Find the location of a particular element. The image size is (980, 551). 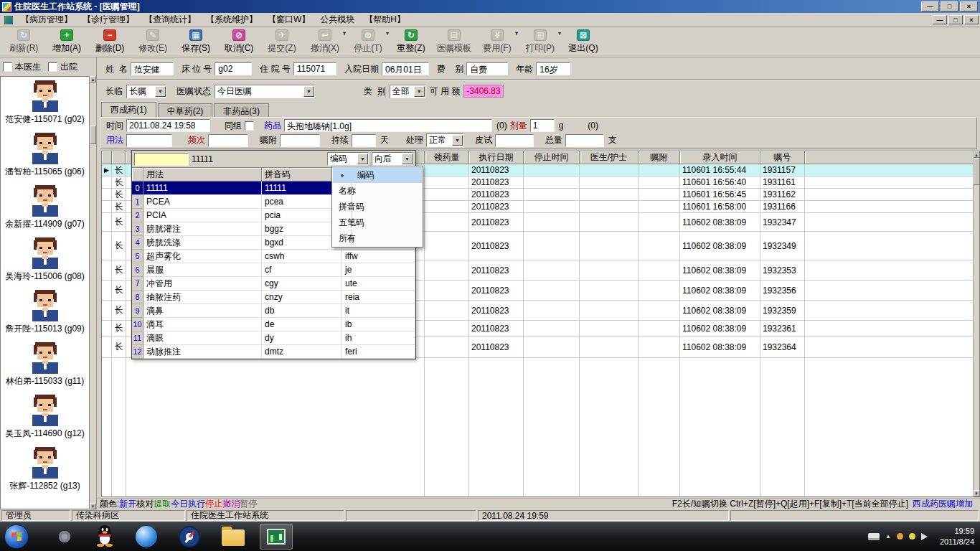

keyboard-icon is located at coordinates (874, 537).